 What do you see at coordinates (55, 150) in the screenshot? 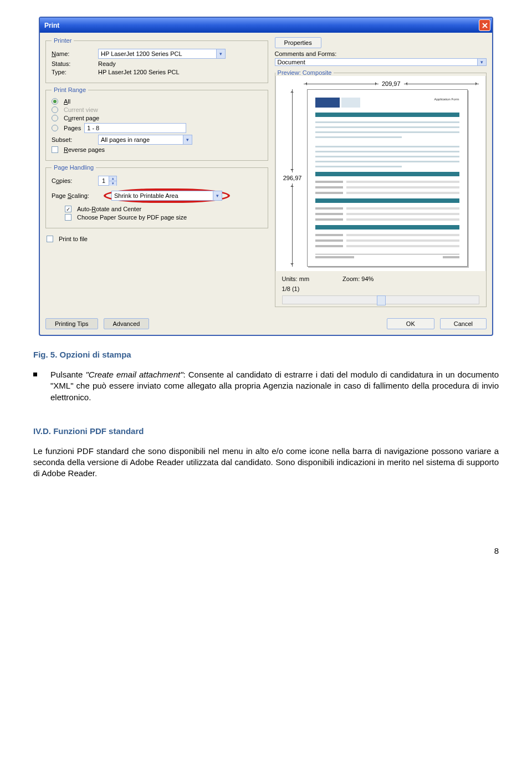
I see `reverse-pages-check` at bounding box center [55, 150].